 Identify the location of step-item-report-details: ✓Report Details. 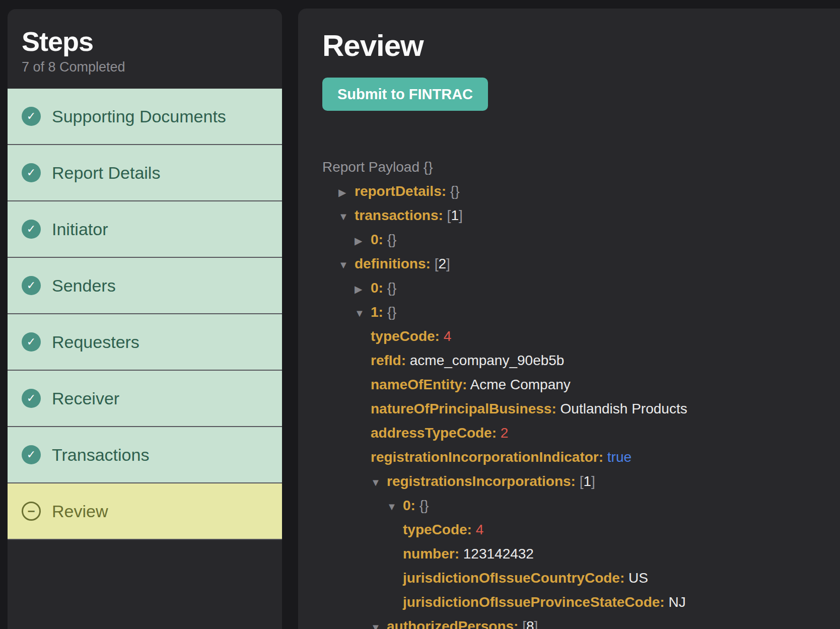
(145, 173).